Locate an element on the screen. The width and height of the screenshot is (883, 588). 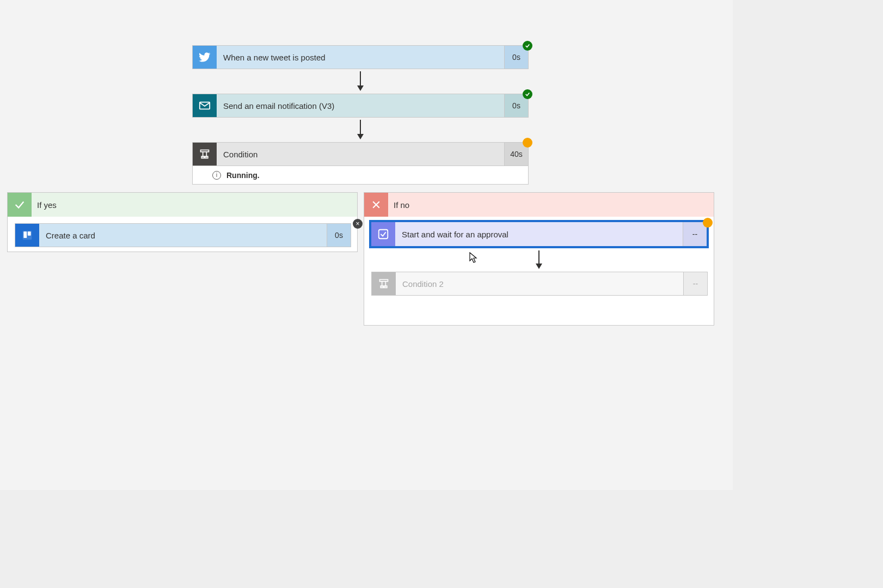
info-icon: i is located at coordinates (217, 175).